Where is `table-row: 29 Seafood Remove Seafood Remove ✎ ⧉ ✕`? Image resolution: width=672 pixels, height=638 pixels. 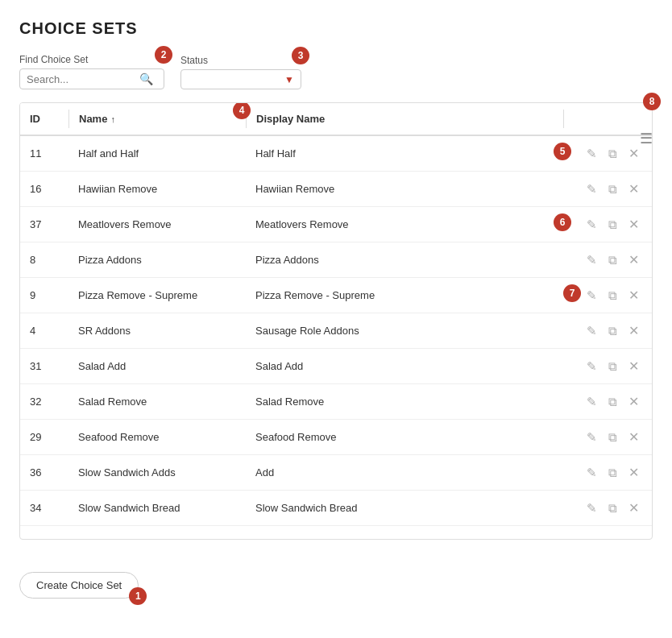
table-row: 29 Seafood Remove Seafood Remove ✎ ⧉ ✕ is located at coordinates (336, 437).